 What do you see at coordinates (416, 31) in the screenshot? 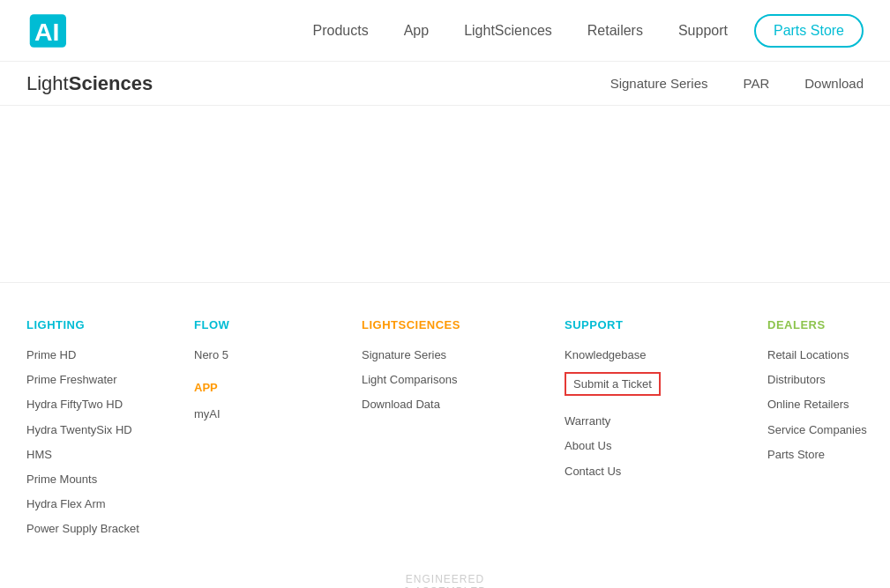
I see `nav-app: App` at bounding box center [416, 31].